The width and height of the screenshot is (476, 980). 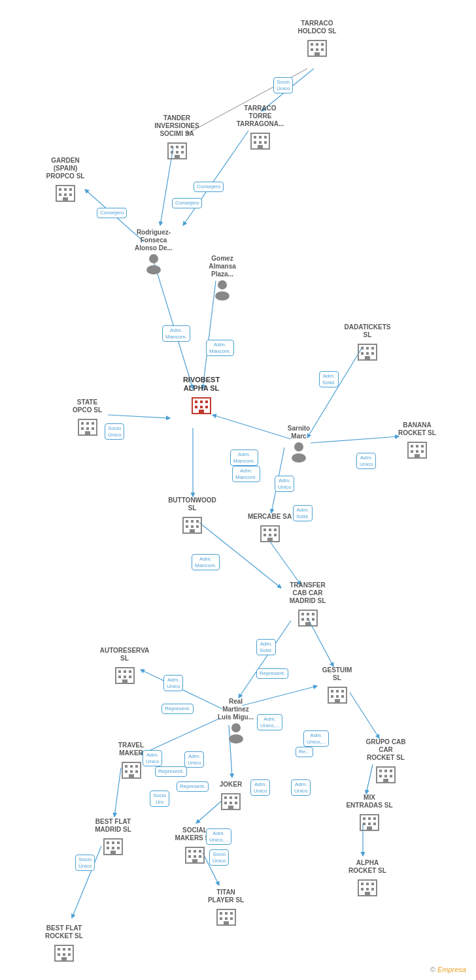 I want to click on badge-adm-unico-1: Adm.Unico, so click(x=366, y=461).